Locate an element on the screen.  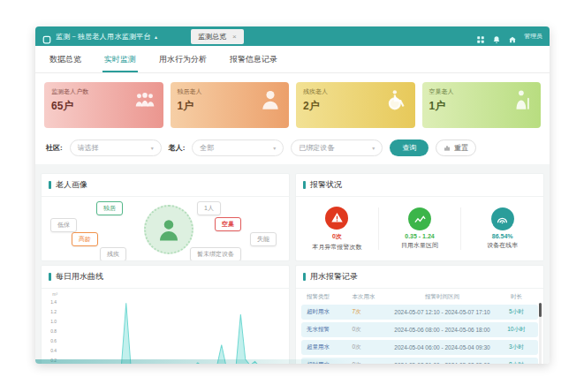
filter-select-3: 已绑定设备▾ is located at coordinates (337, 148).